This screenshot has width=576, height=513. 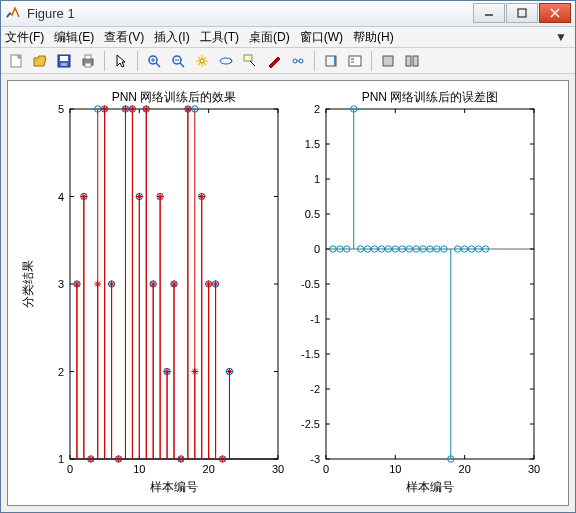 I want to click on menu-overflow-icon: ▼, so click(x=563, y=37).